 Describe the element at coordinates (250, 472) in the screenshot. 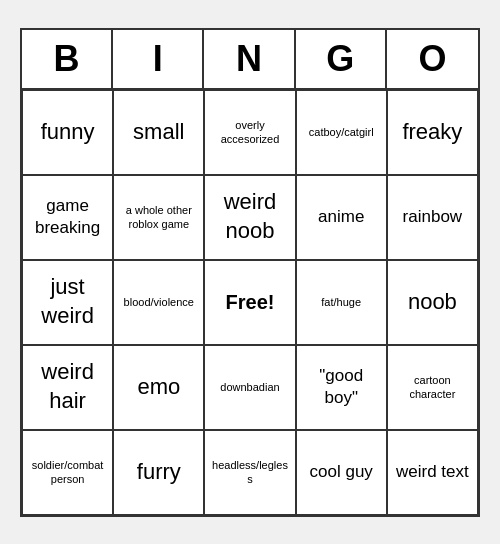

I see `bingo-cell: headless/legless` at that location.